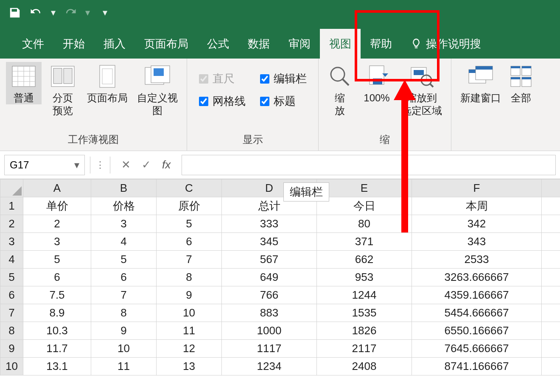 This screenshot has height=392, width=560. I want to click on row-header: 2, so click(12, 224).